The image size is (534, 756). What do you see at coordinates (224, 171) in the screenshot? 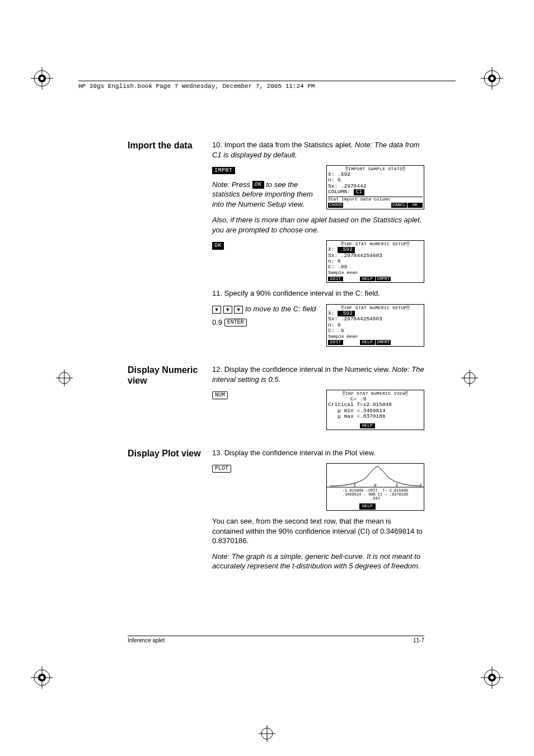
I see `softkey-imprt: IMPRT` at bounding box center [224, 171].